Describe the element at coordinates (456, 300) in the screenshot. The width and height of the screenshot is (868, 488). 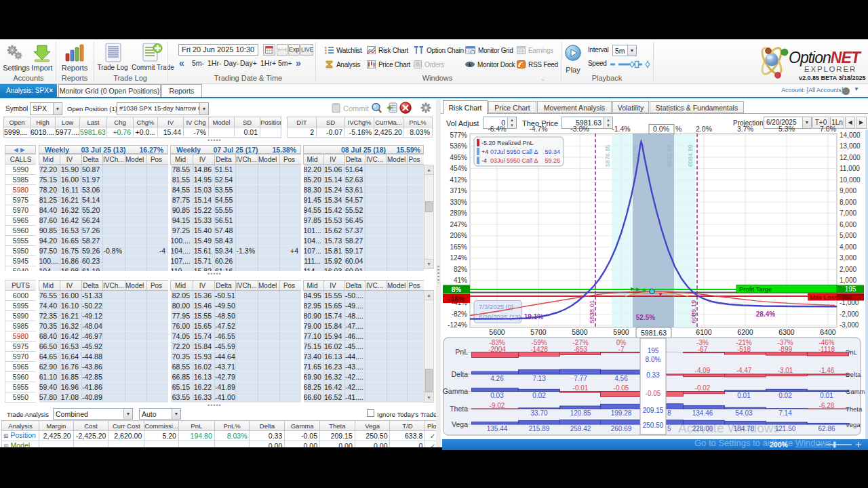
I see `svg-text: -16%` at that location.